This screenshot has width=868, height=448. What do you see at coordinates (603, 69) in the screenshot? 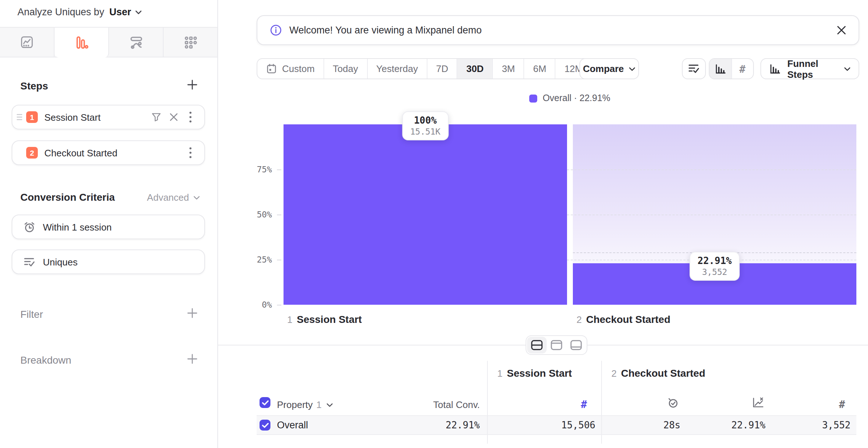
I see `compare-label: Compare` at bounding box center [603, 69].